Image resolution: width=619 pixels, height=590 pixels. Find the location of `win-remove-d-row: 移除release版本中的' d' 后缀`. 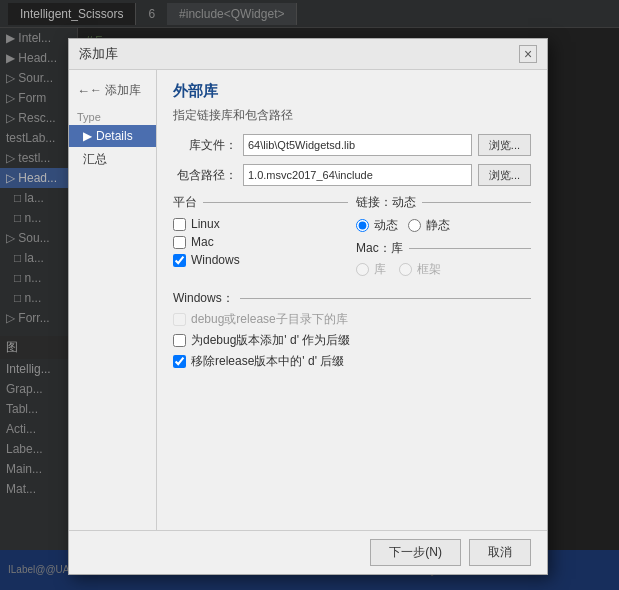

win-remove-d-row: 移除release版本中的' d' 后缀 is located at coordinates (352, 362).